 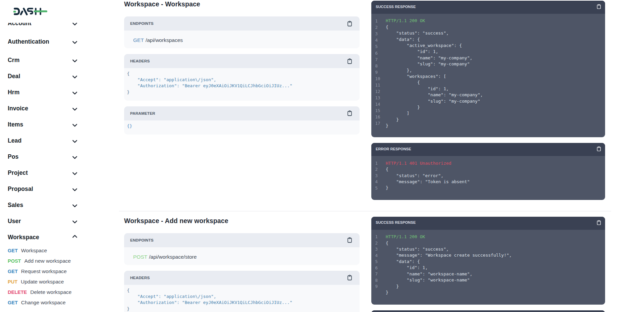 I want to click on sidebar-subitem-delete-workspace: DELETEDelete workspace, so click(x=60, y=292).